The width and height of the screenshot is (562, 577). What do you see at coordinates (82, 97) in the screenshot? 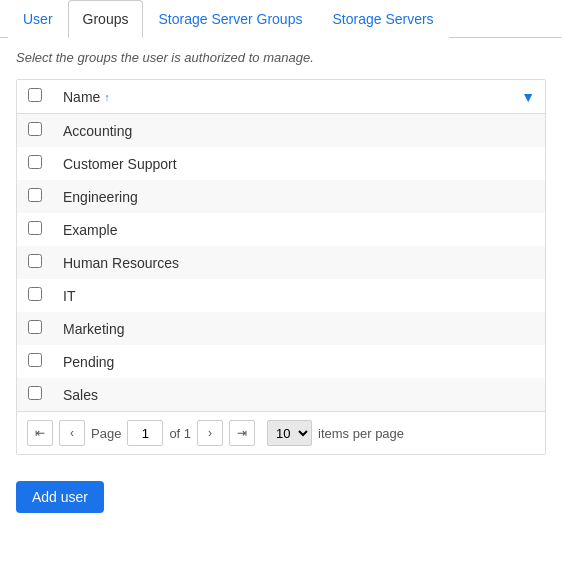
I see `column-name-label: Name` at bounding box center [82, 97].